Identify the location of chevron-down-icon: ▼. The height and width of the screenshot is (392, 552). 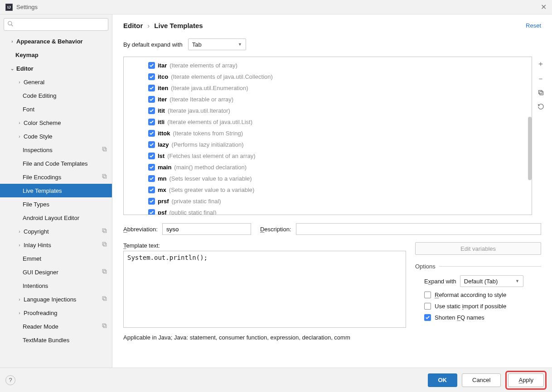
(518, 281).